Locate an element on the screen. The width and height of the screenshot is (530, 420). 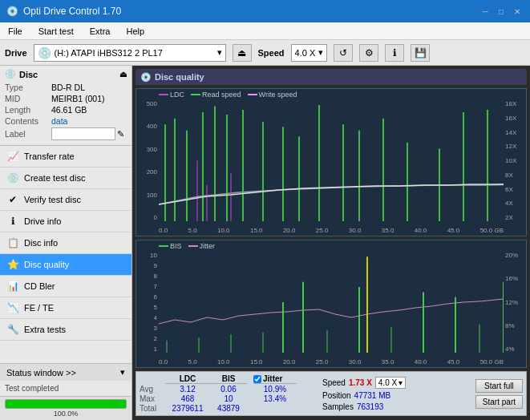
stats-max-label: Max is located at coordinates (152, 399).